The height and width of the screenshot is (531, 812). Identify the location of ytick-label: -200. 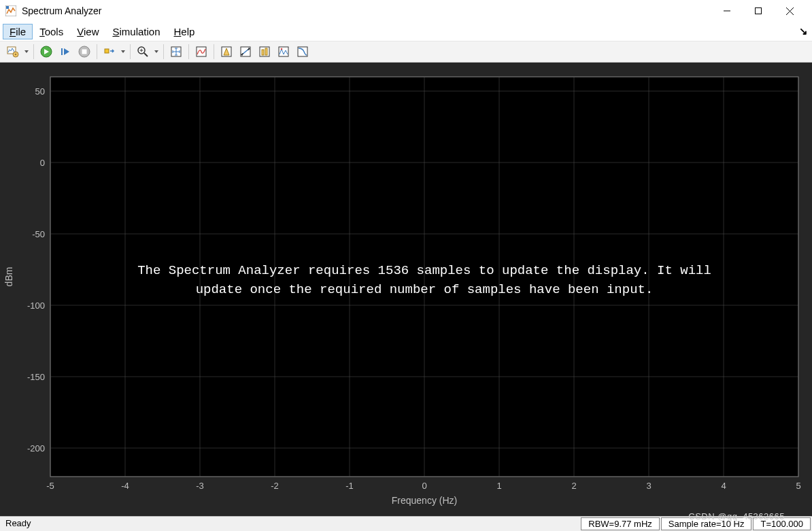
(36, 449).